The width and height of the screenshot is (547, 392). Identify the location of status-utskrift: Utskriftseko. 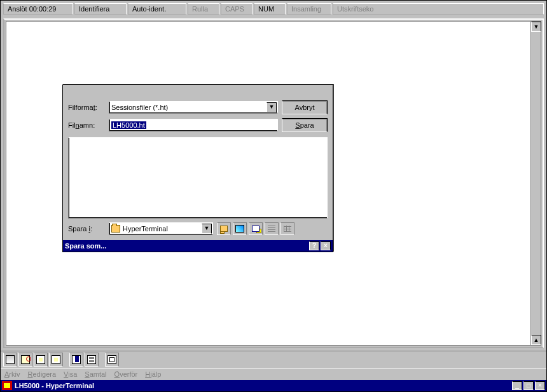
(438, 9).